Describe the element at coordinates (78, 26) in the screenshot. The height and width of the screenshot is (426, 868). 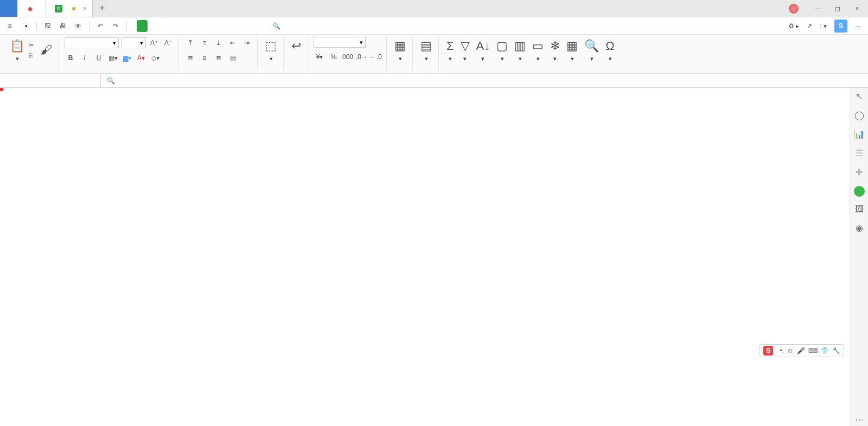
I see `preview-icon: 👁` at that location.